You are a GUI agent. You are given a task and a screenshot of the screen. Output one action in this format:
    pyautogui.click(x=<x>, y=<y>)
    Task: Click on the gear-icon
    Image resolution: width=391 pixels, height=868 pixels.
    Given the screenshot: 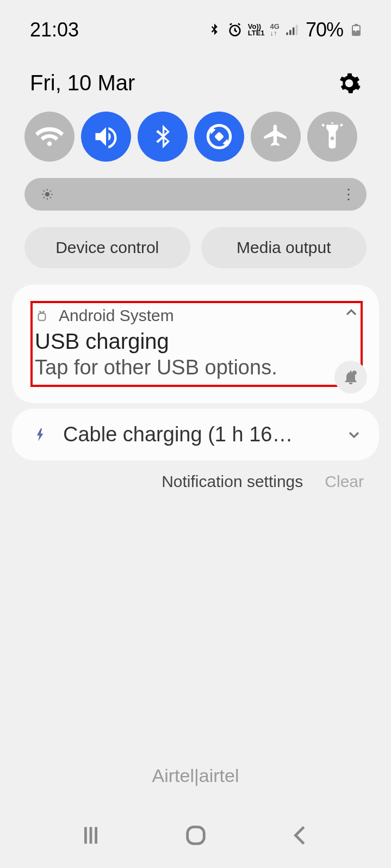 What is the action you would take?
    pyautogui.click(x=349, y=83)
    